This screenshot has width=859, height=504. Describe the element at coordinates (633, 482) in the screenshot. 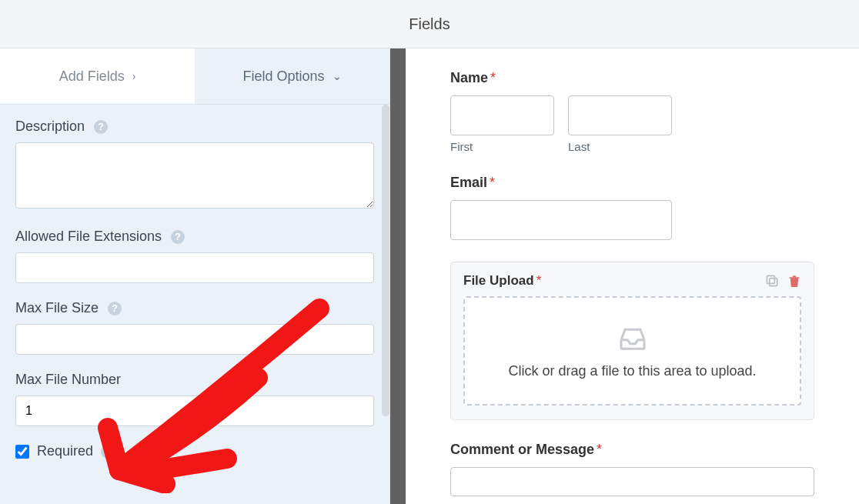

I see `comment-input` at that location.